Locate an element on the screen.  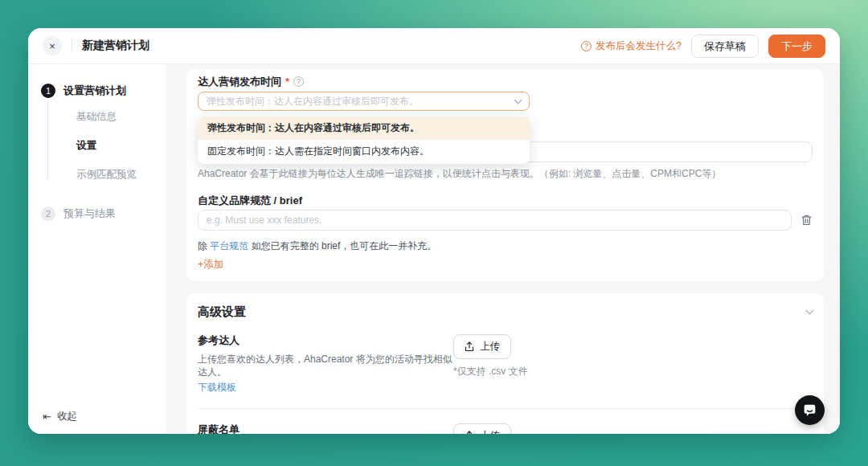
reference-creators-desc: 上传您喜欢的达人列表，AhaCreator 将为您的活动寻找相似达人。 is located at coordinates (326, 366).